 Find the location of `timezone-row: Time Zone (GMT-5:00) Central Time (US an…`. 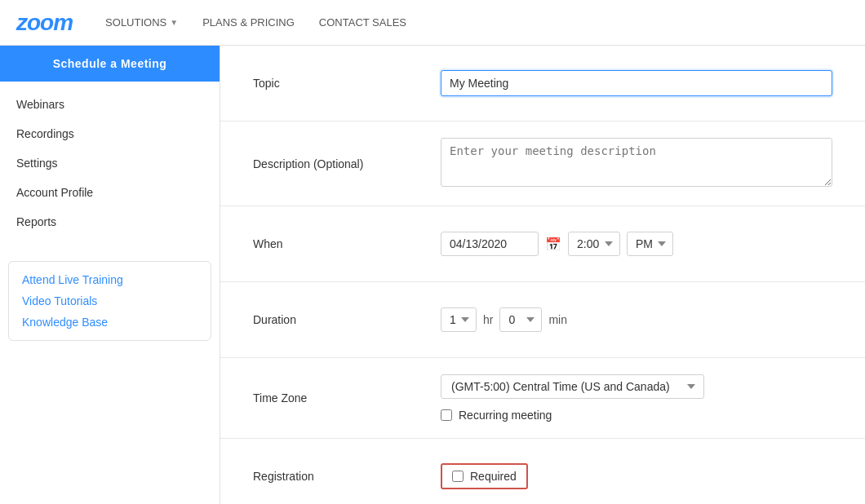

timezone-row: Time Zone (GMT-5:00) Central Time (US an… is located at coordinates (543, 398).